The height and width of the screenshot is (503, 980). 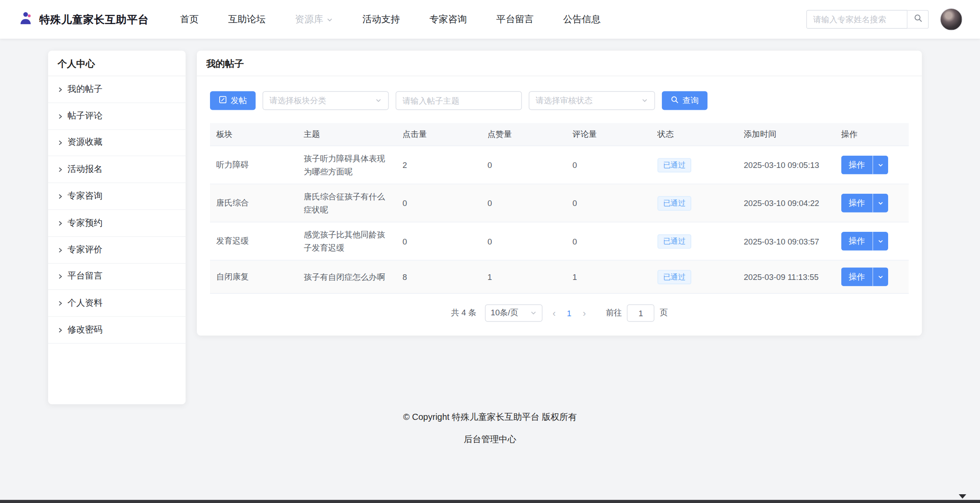 I want to click on new-post-button: 发帖, so click(x=233, y=101).